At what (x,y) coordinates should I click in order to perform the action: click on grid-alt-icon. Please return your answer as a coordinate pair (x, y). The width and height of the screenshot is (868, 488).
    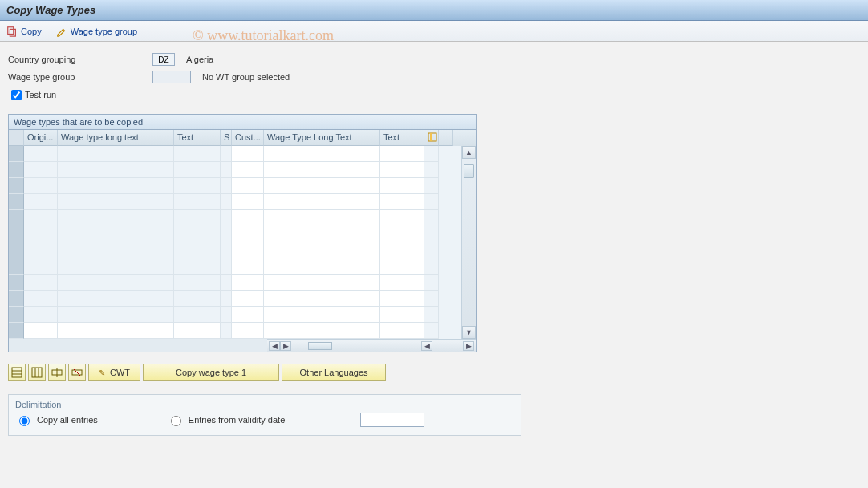
    Looking at the image, I should click on (37, 372).